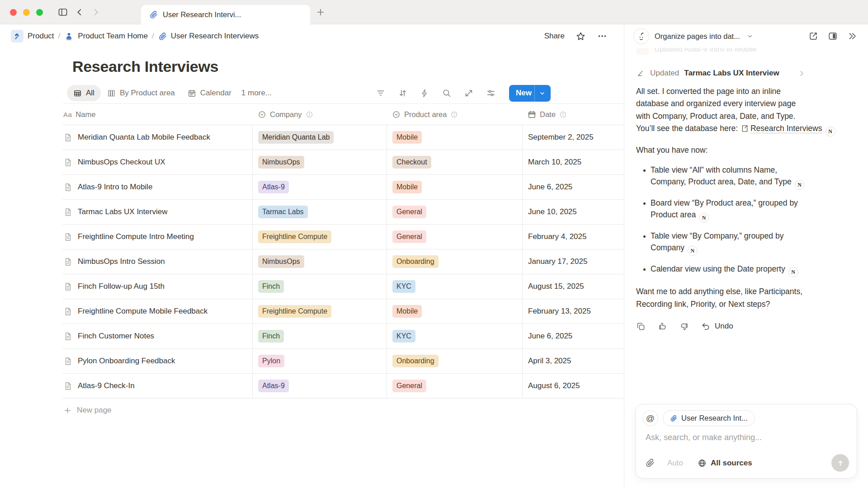 This screenshot has height=488, width=868. I want to click on mention-button: @, so click(650, 418).